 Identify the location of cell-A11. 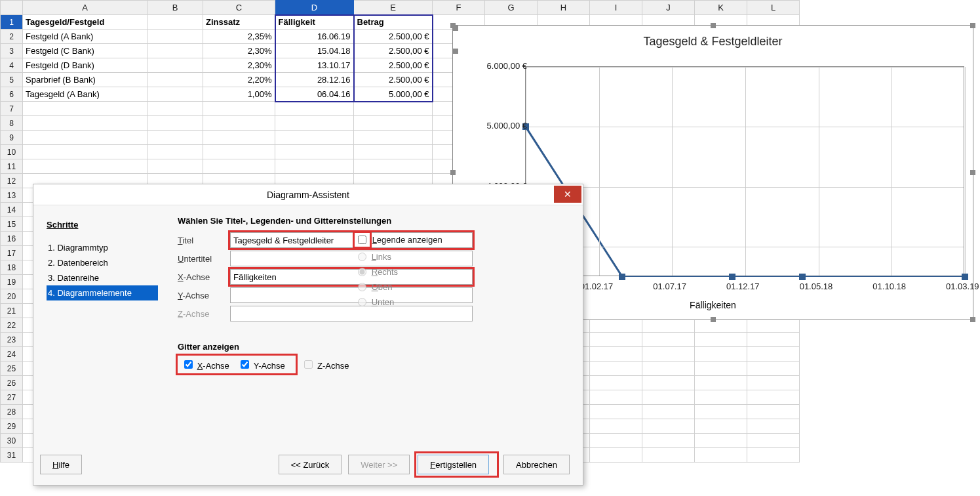
(85, 167).